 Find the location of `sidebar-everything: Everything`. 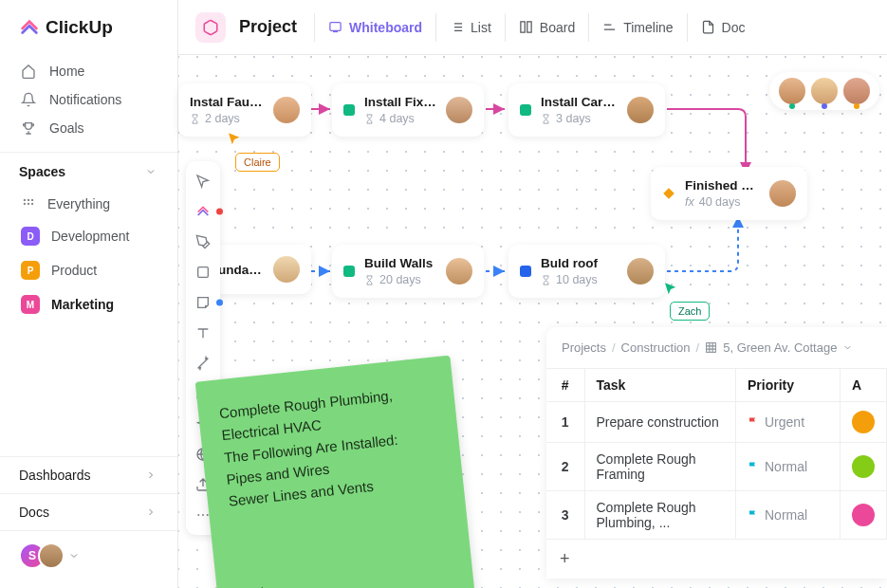

sidebar-everything: Everything is located at coordinates (89, 204).